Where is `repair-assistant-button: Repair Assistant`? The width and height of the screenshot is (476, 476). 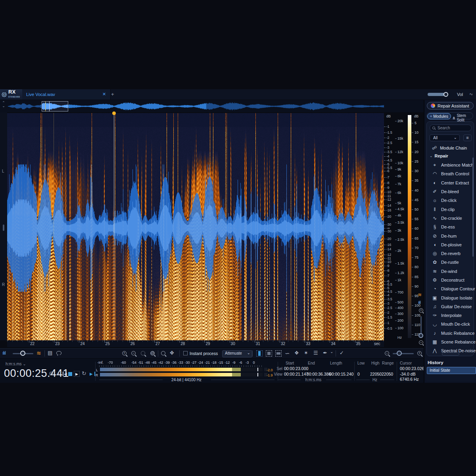 repair-assistant-button: Repair Assistant is located at coordinates (450, 106).